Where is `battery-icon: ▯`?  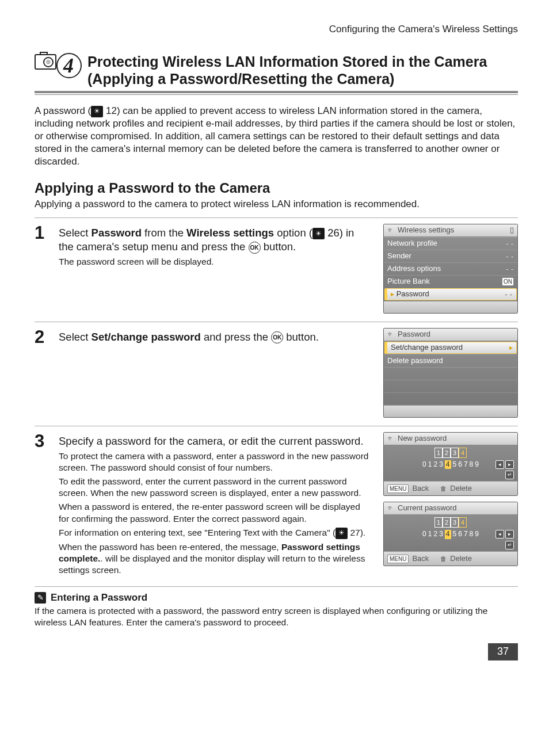 battery-icon: ▯ is located at coordinates (512, 230).